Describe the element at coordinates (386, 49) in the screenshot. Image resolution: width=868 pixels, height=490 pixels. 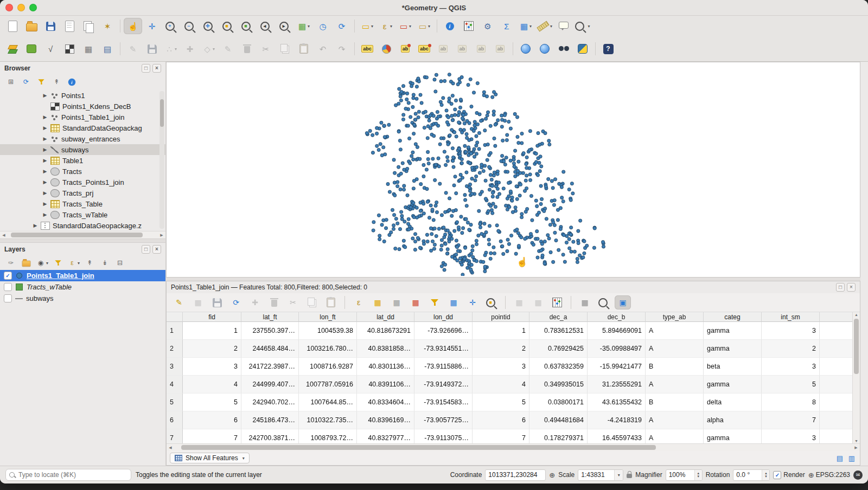
I see `layer-diagram-icon` at that location.